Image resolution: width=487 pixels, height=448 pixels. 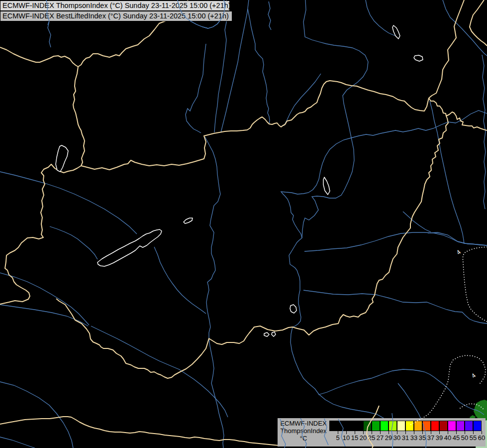 I want to click on legend-content: ECMWF-INDEX ThompsonIndex °C 51015202527…, so click(x=382, y=432).